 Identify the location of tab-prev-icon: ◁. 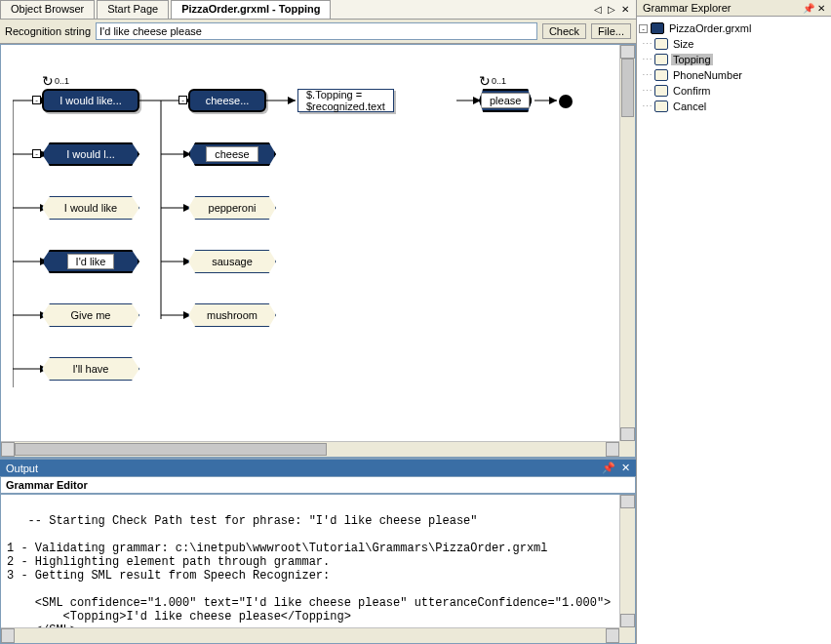
(598, 10).